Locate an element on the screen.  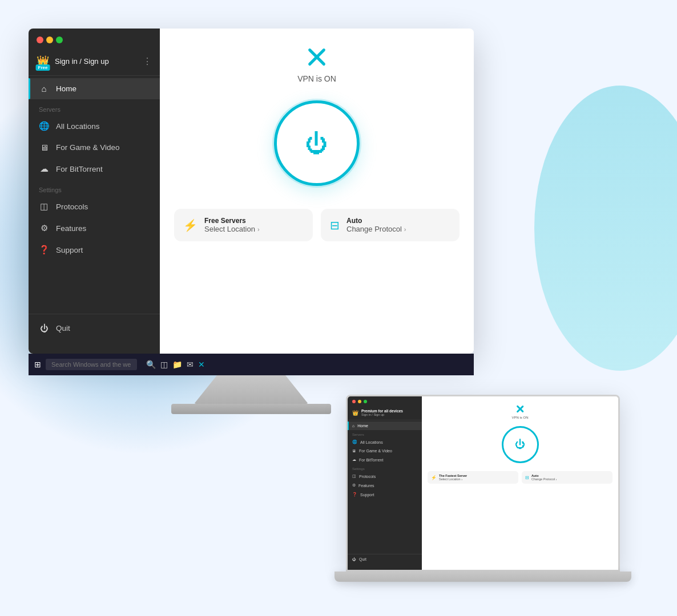
lightning-icon: ⚡ is located at coordinates (191, 225).